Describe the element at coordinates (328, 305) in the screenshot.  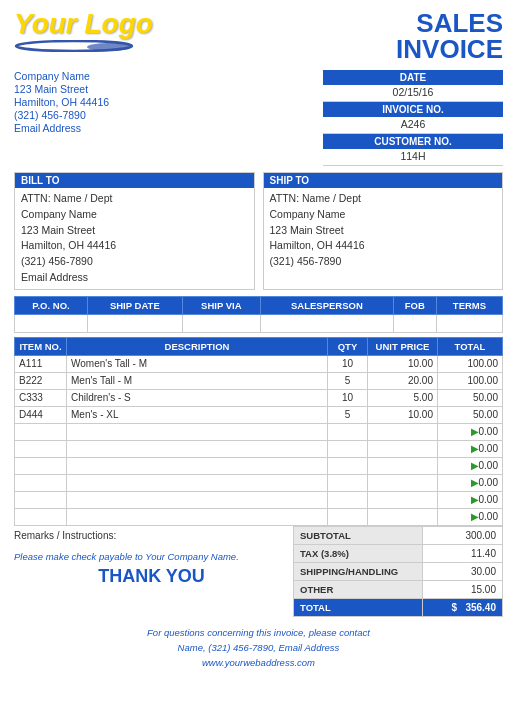
I see `salesperson-header: SALESPERSON` at that location.